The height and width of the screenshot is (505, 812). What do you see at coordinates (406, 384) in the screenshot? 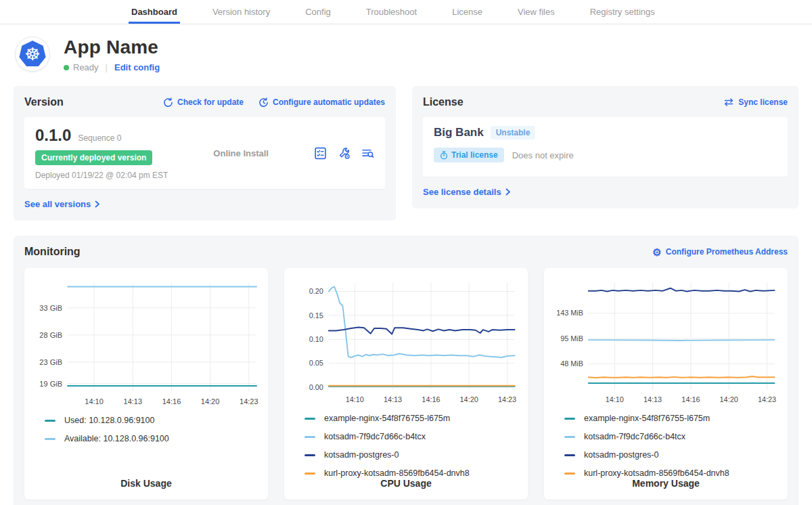
I see `cpu-usage-chart-panel: 0.000.050.100.150.2014:1014:1314:1614:20…` at bounding box center [406, 384].